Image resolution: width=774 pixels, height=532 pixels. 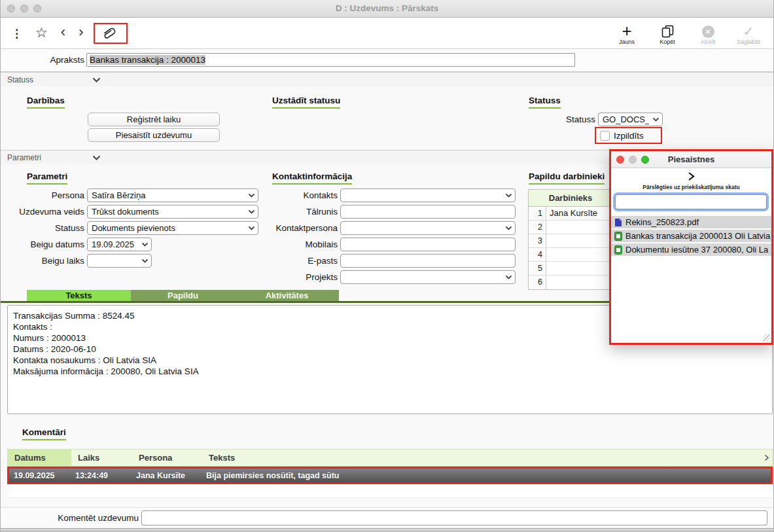 What do you see at coordinates (667, 34) in the screenshot?
I see `copy-button: Kopēt` at bounding box center [667, 34].